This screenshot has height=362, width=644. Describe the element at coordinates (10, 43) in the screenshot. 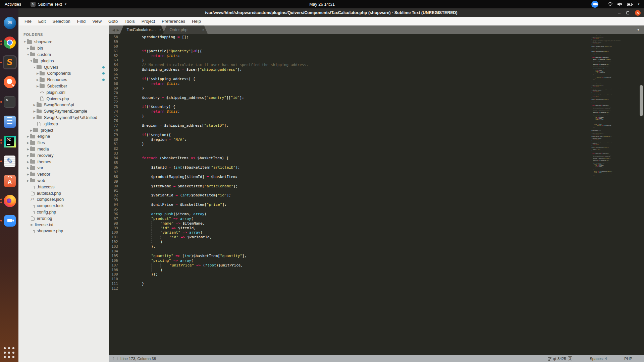

I see `dock-chrome` at that location.